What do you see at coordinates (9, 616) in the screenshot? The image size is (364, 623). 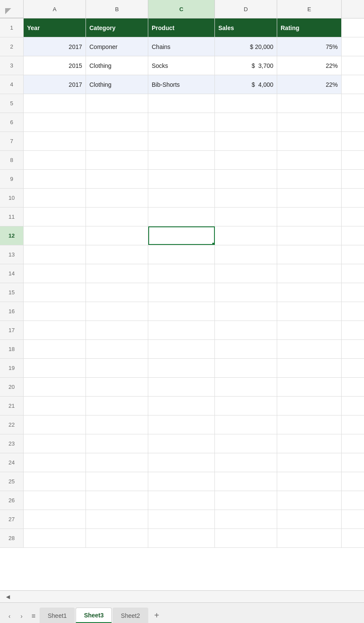 I see `tab-prev-button: ‹` at bounding box center [9, 616].